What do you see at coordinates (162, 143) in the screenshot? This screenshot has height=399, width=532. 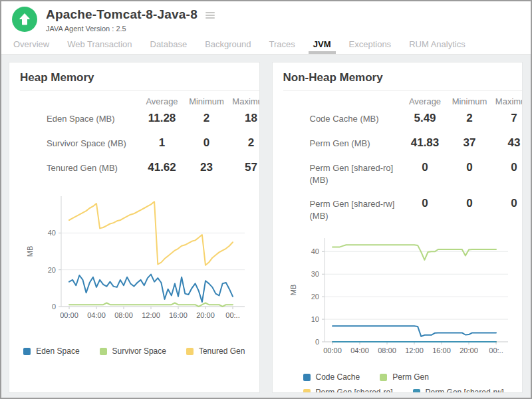 I see `cell-average: 1` at bounding box center [162, 143].